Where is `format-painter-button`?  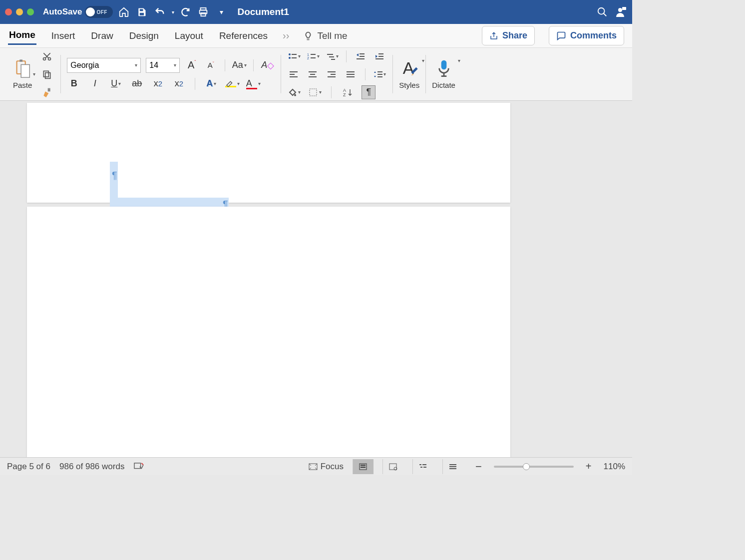
format-painter-button is located at coordinates (47, 92).